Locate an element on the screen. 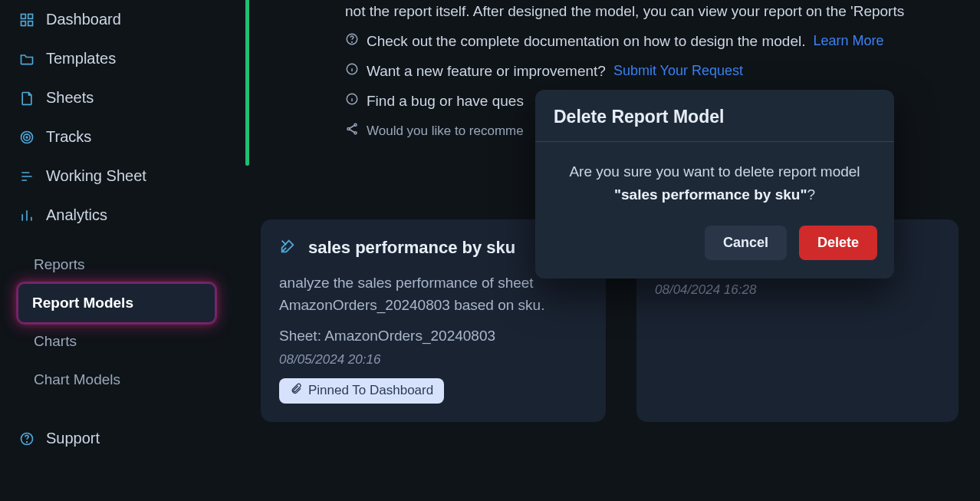 The width and height of the screenshot is (980, 501). sidebar-item-support: Support is located at coordinates (111, 439).